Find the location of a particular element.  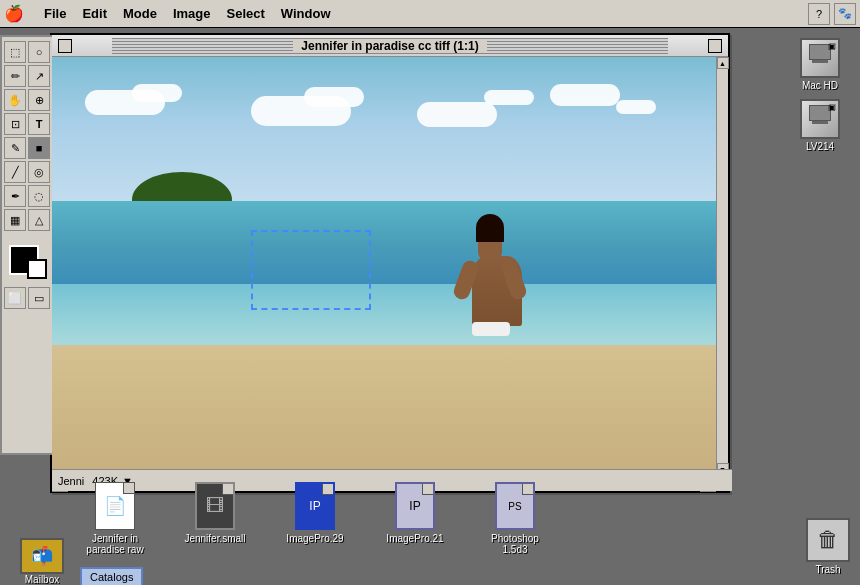

desktop-files: 📄 Jennifer in paradise raw 🎞 Jennifer.sm… is located at coordinates (315, 518).